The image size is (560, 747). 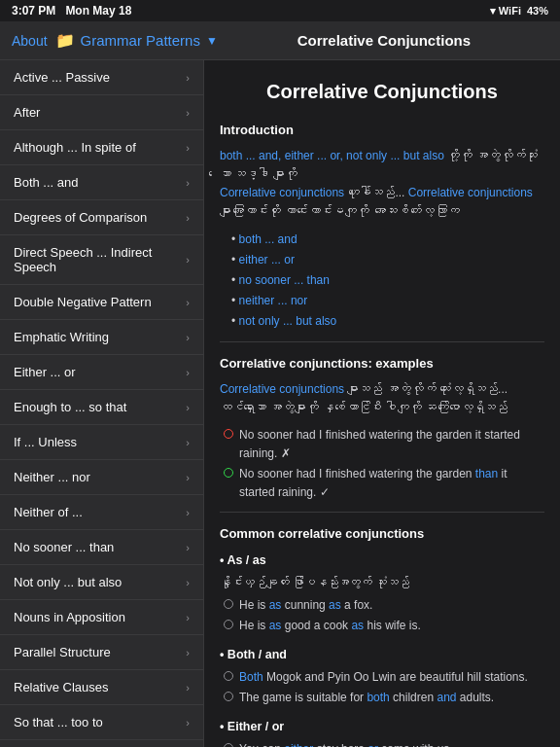 What do you see at coordinates (101, 723) in the screenshot?
I see `sidebar-item-18: So that ... too to ›` at bounding box center [101, 723].